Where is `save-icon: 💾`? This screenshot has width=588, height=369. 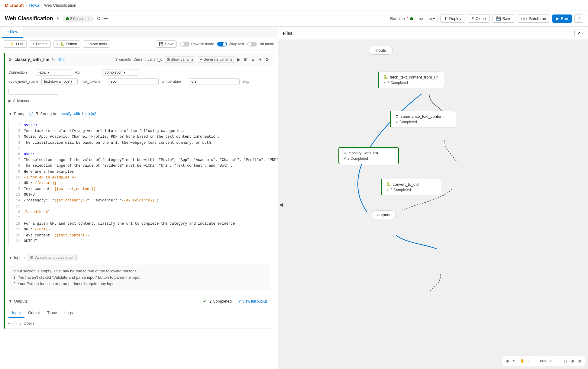 save-icon: 💾 is located at coordinates (499, 19).